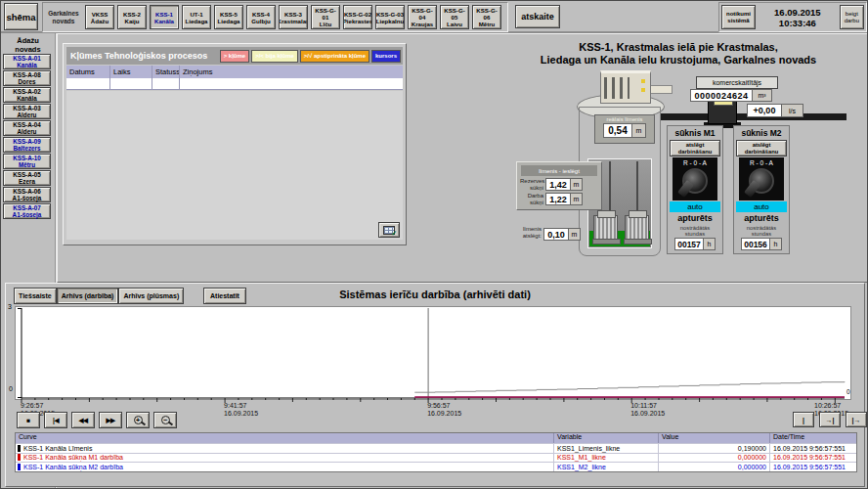  Describe the element at coordinates (728, 190) in the screenshot. I see `pump-control-panels: sūknis M1 atslēgt darbināšanu R - 0 - A …` at that location.